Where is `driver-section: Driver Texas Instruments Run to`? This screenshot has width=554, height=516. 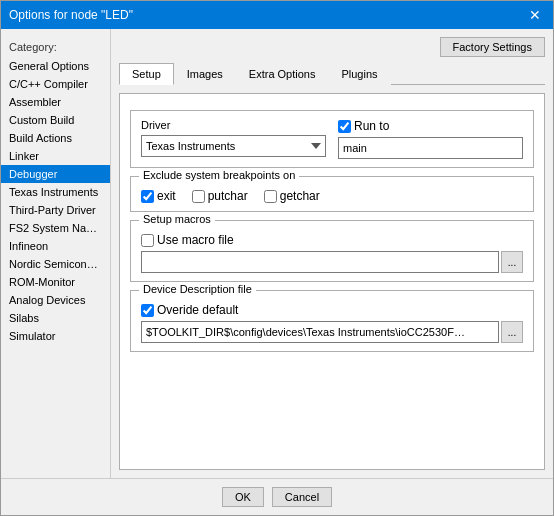
driver-section: Driver Texas Instruments Run to is located at coordinates (332, 139).